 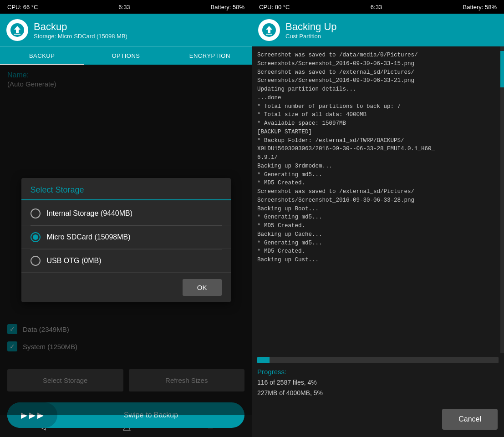 What do you see at coordinates (74, 261) in the screenshot?
I see `radio-usb-otg-label: USB OTG (0MB)` at bounding box center [74, 261].